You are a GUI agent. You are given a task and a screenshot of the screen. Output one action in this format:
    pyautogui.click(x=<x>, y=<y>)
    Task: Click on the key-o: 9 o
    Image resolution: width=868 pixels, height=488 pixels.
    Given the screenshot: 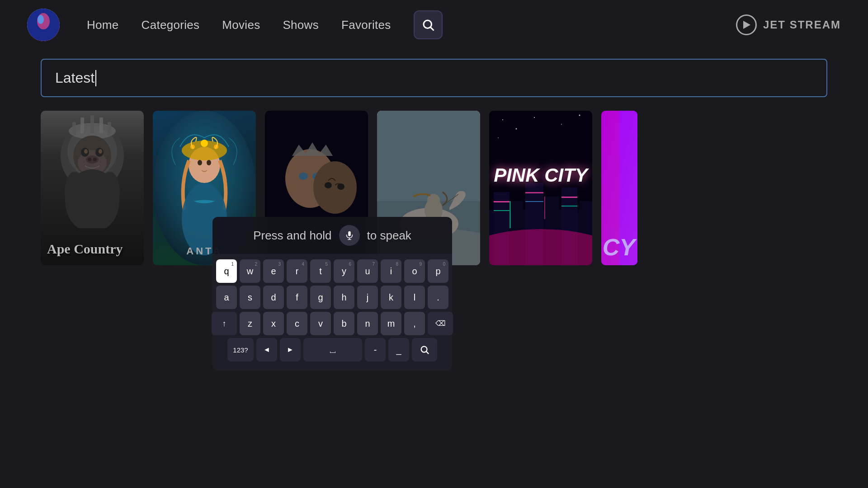 What is the action you would take?
    pyautogui.click(x=415, y=271)
    